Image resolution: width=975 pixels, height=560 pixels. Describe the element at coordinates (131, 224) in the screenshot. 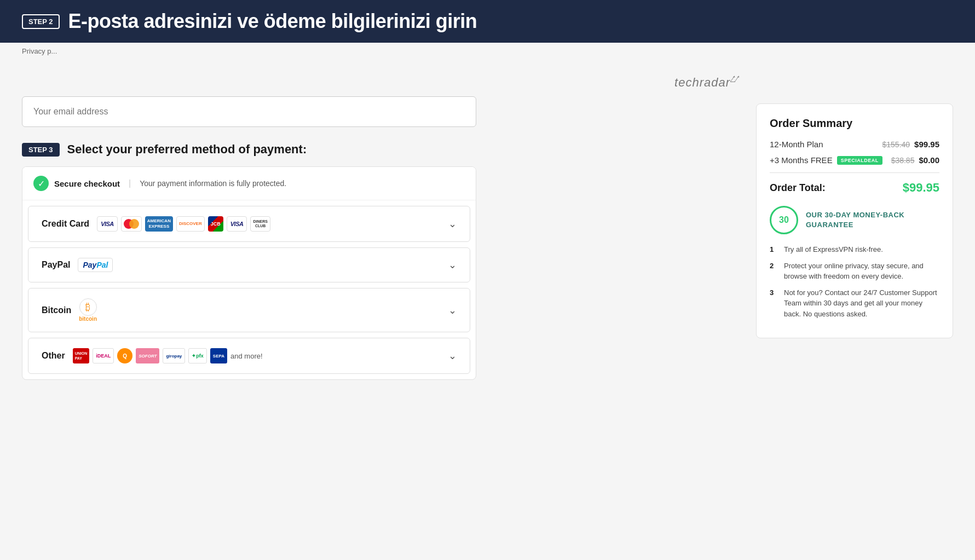

I see `mastercard-icon` at that location.